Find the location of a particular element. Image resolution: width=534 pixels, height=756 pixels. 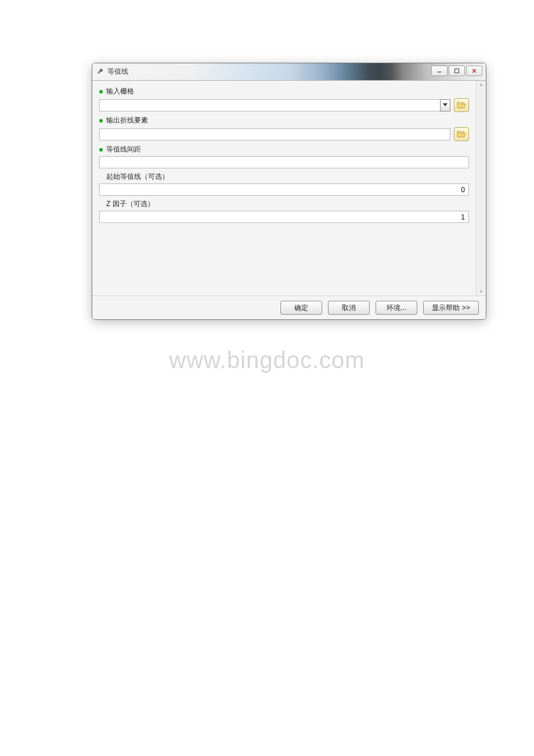

output-polyline-input is located at coordinates (275, 135).